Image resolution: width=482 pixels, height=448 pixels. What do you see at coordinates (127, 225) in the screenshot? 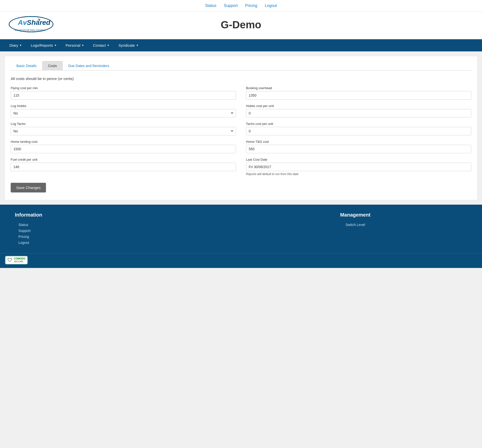
I see `footer-status-link: Status` at bounding box center [127, 225].